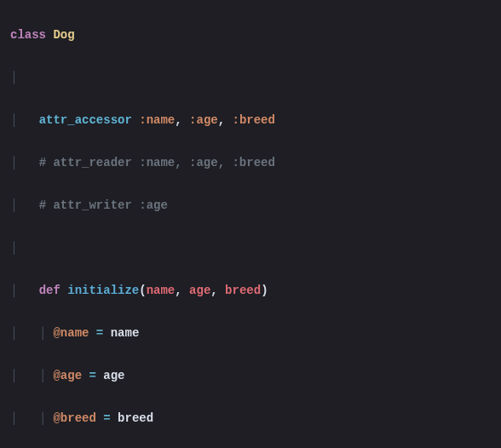  I want to click on code-line: │ # attr_reader :name, :age, :breed, so click(252, 164).